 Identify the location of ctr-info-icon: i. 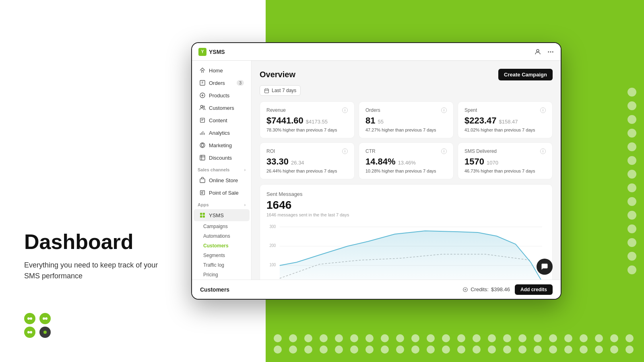
(444, 151).